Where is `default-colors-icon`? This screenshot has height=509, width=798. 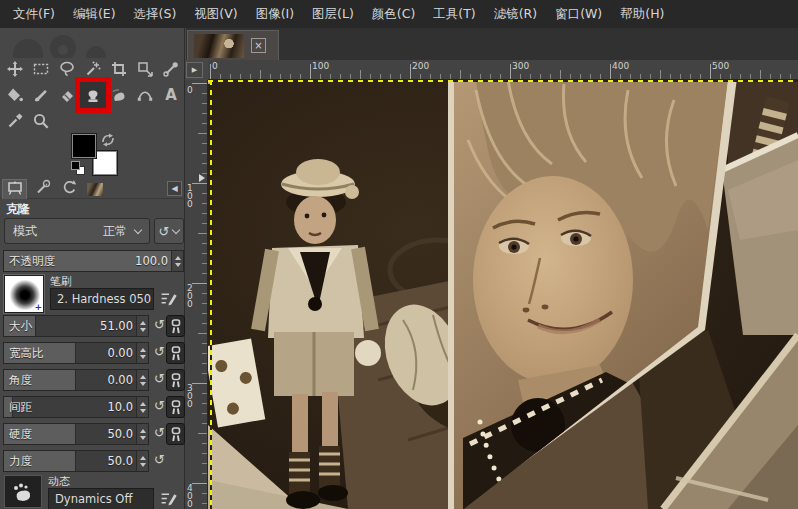 default-colors-icon is located at coordinates (78, 168).